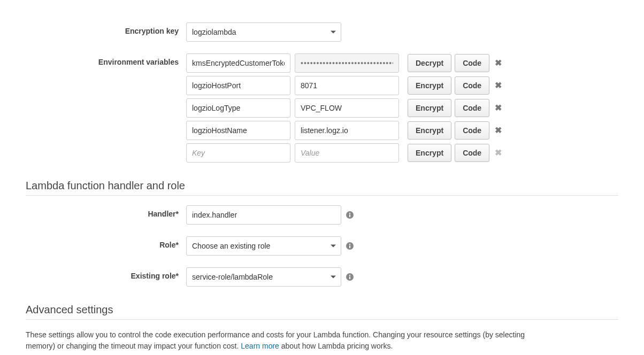 The width and height of the screenshot is (644, 355). I want to click on advanced-desc-post: about how Lambda pricing works., so click(336, 346).